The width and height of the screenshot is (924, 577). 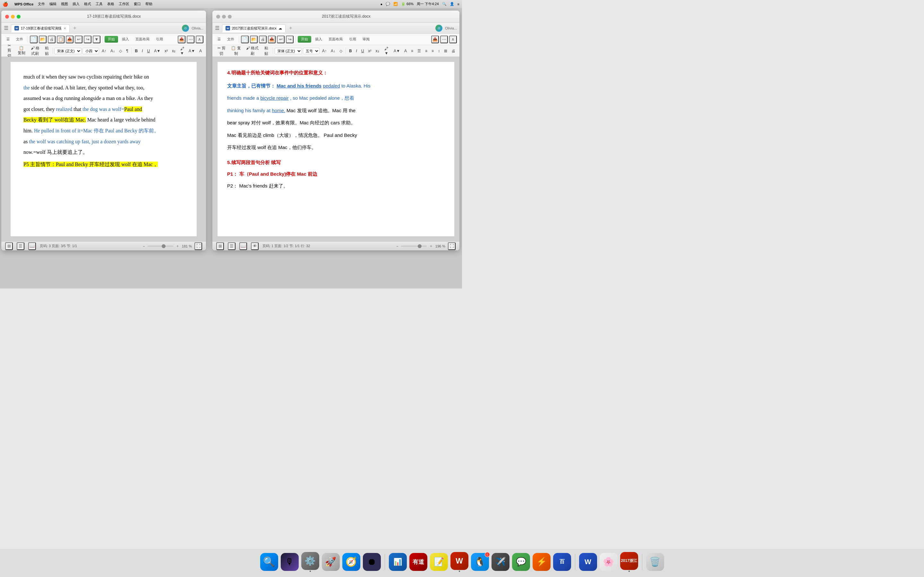 I want to click on right-copy-btn: 📋 复制, so click(x=236, y=51).